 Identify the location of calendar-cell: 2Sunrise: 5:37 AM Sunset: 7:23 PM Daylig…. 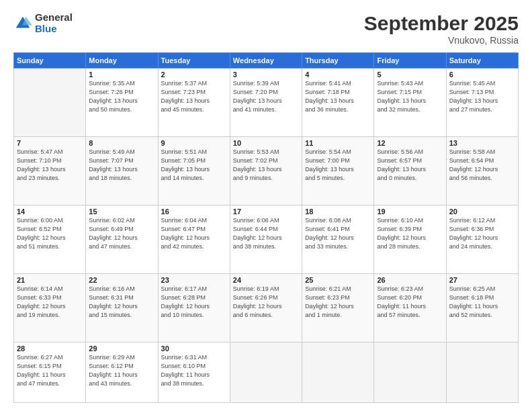
(193, 103).